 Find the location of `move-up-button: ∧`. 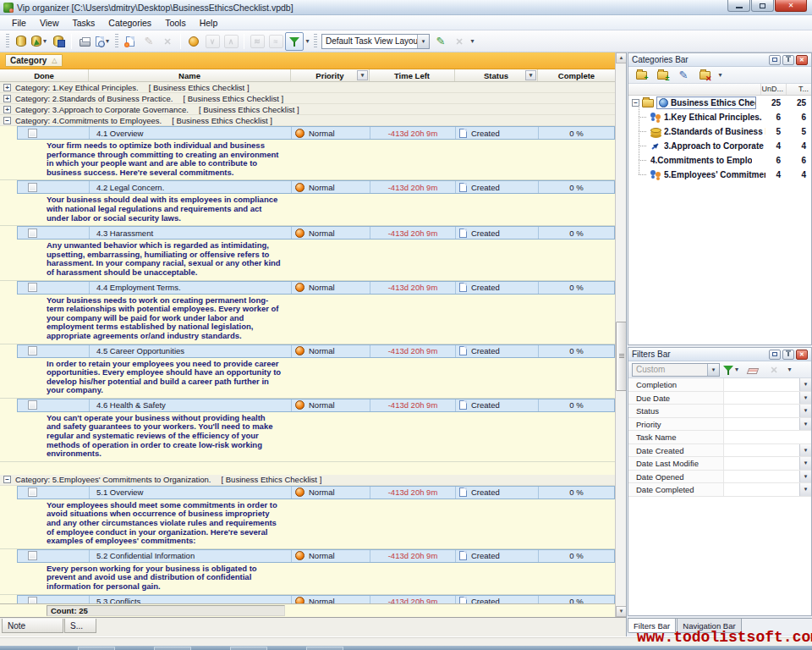

move-up-button: ∧ is located at coordinates (231, 41).